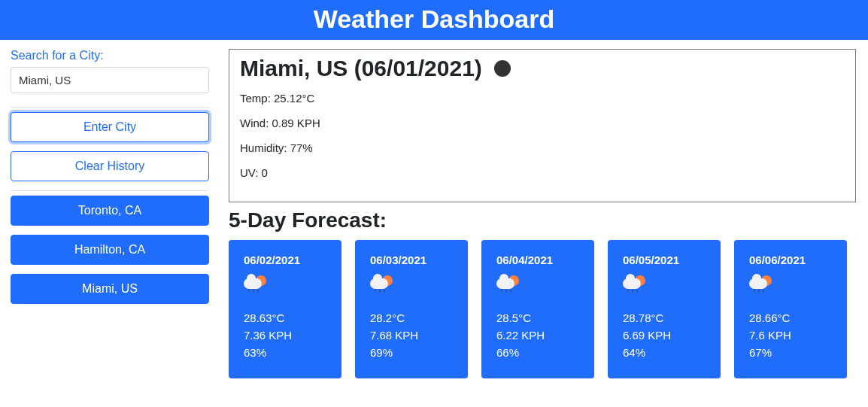 The image size is (868, 407). What do you see at coordinates (538, 260) in the screenshot?
I see `forecast-date: 06/04/2021` at bounding box center [538, 260].